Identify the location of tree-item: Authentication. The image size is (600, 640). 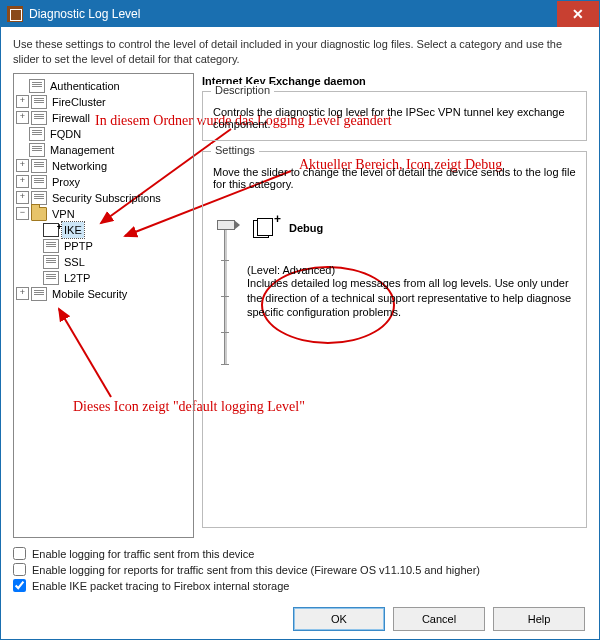
(104, 86).